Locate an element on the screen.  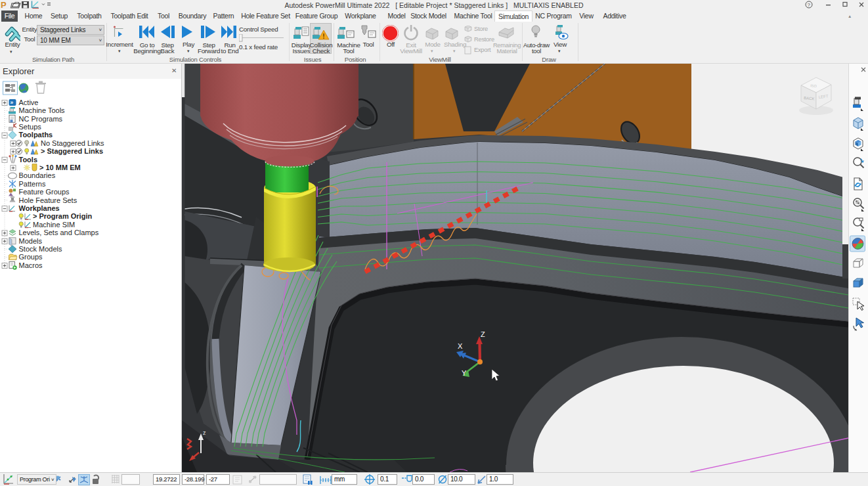
svg-text: Active is located at coordinates (29, 102).